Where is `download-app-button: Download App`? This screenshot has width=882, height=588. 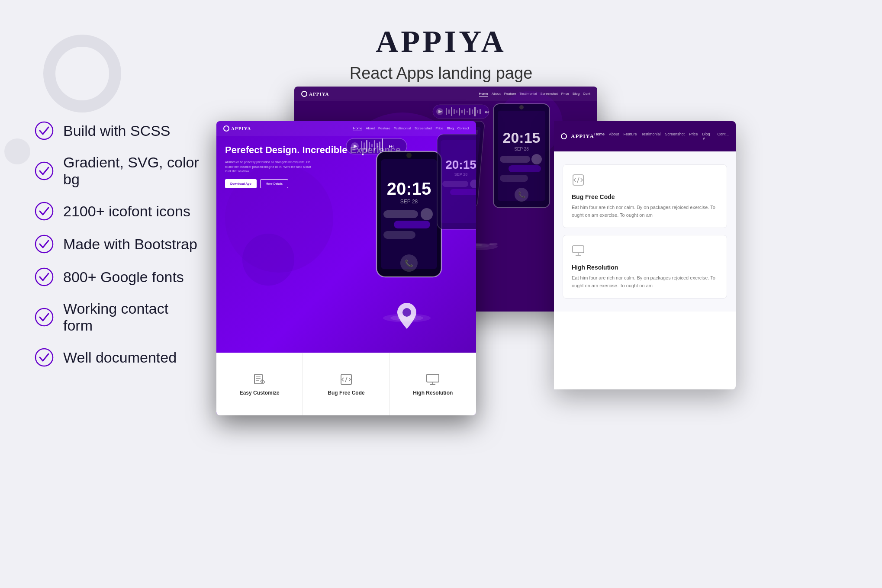
download-app-button: Download App is located at coordinates (241, 183).